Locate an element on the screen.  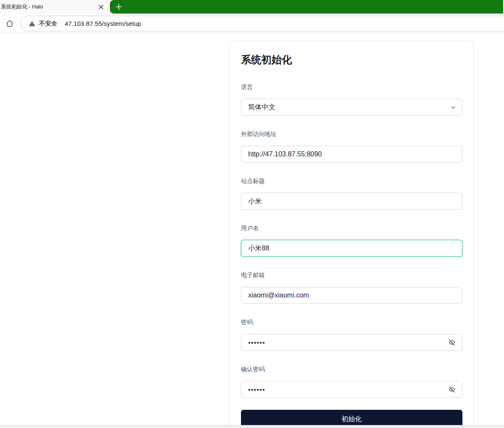
tab-strip-theme-area is located at coordinates (306, 7).